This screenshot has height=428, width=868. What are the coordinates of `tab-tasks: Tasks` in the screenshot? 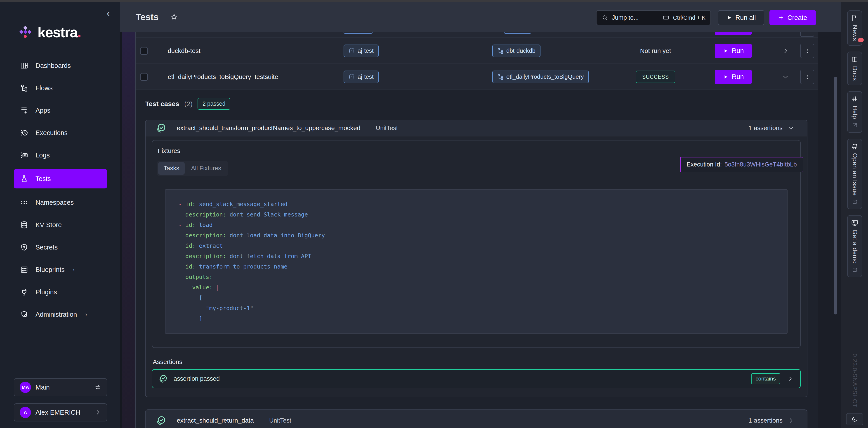 It's located at (172, 169).